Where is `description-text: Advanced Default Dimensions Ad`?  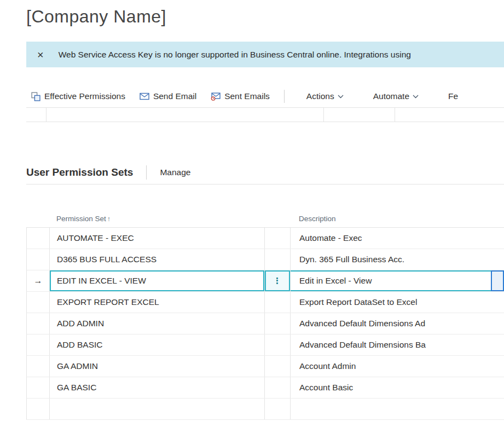 description-text: Advanced Default Dimensions Ad is located at coordinates (362, 324).